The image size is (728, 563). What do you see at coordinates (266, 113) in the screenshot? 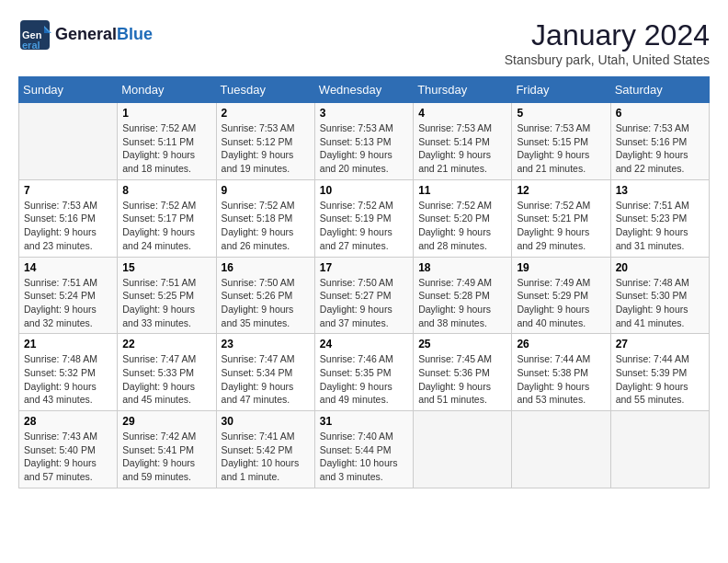
I see `day-number: 2` at bounding box center [266, 113].